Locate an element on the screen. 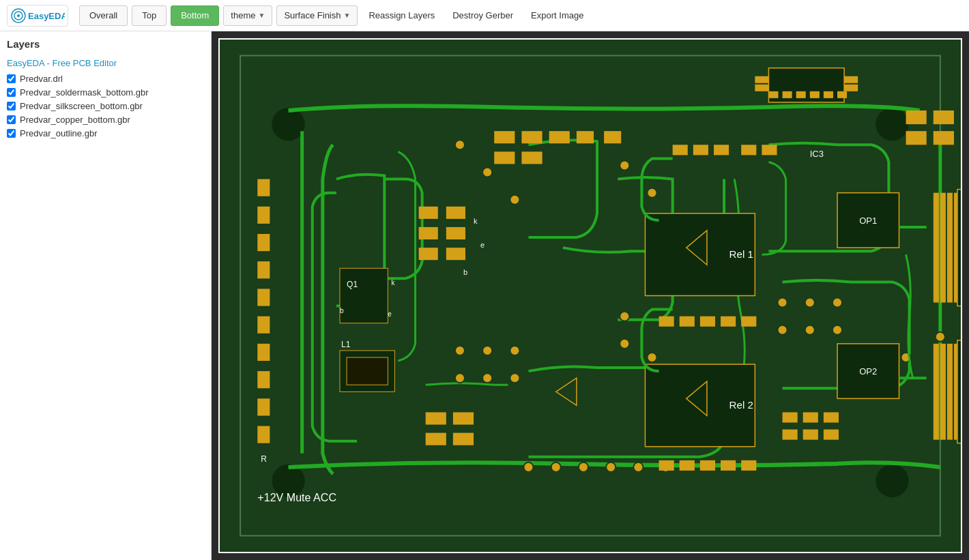  export-image-button: Export Image is located at coordinates (557, 16).